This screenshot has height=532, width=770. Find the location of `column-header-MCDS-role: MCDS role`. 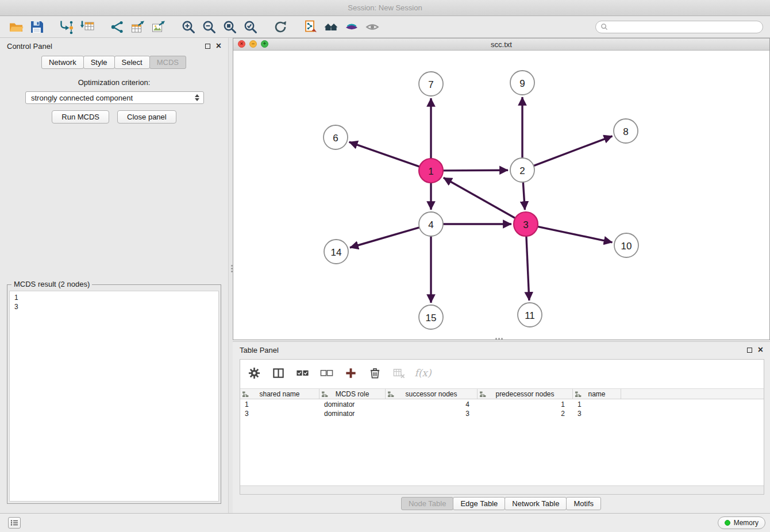

column-header-MCDS-role: MCDS role is located at coordinates (353, 394).